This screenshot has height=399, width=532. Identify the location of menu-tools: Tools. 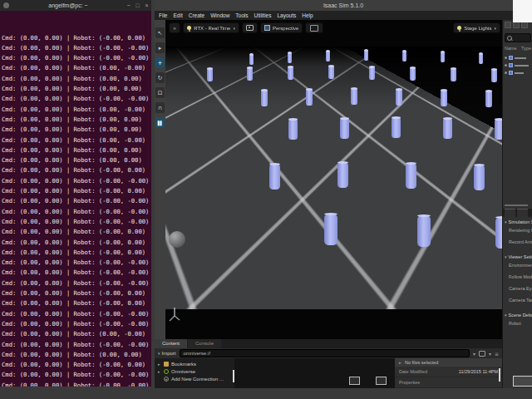
(241, 15).